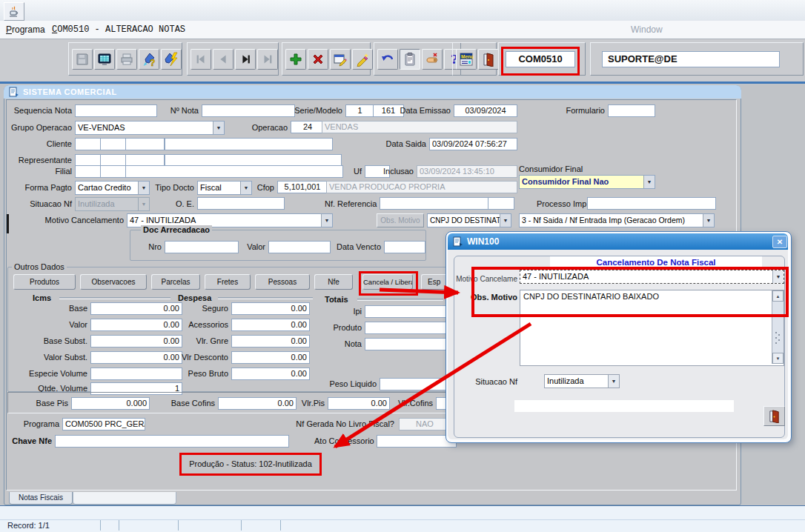  I want to click on toolbar-group-edit: ?, so click(417, 59).